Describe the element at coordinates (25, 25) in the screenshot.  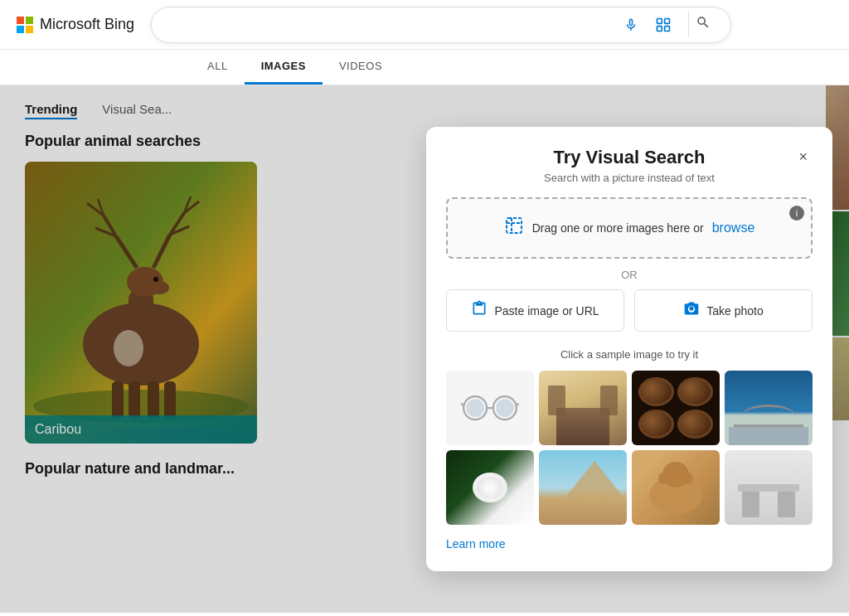
I see `microsoft-logo-icon` at that location.